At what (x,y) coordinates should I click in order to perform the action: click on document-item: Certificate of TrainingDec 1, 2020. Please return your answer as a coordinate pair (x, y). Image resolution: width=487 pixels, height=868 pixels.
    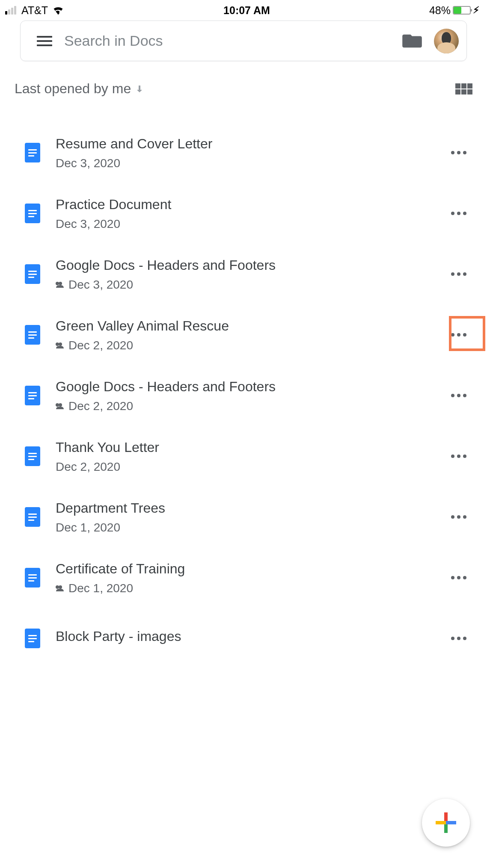
    Looking at the image, I should click on (244, 578).